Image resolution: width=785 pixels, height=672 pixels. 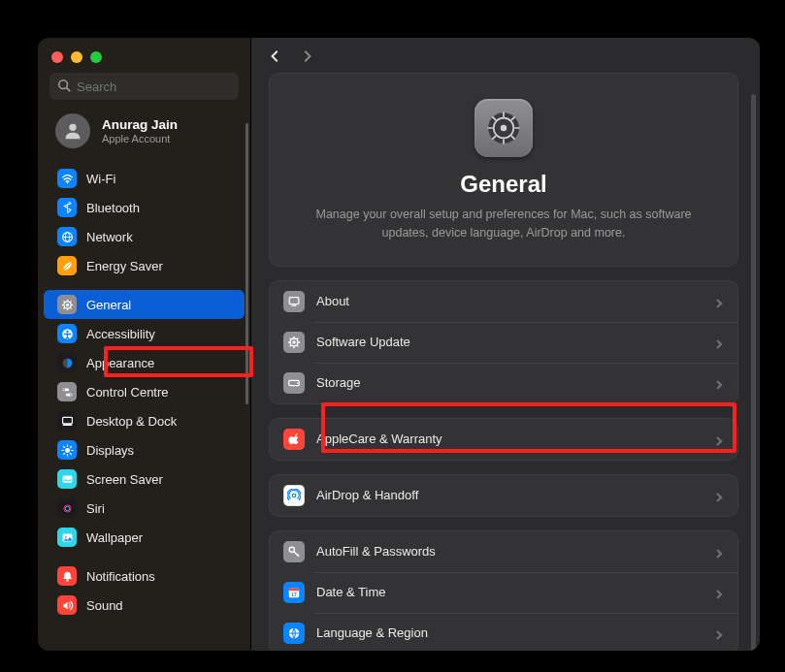 I want to click on row-storage: Storage, so click(x=504, y=383).